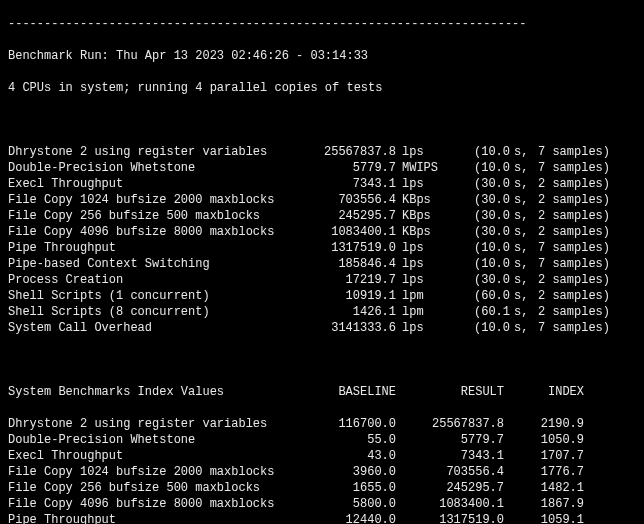 The image size is (644, 524). Describe the element at coordinates (158, 248) in the screenshot. I see `result-name: Pipe Throughput` at that location.